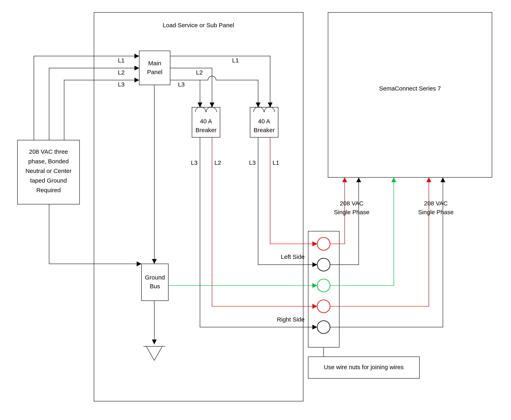 Image resolution: width=511 pixels, height=420 pixels. I want to click on label-l3-in: L3, so click(121, 84).